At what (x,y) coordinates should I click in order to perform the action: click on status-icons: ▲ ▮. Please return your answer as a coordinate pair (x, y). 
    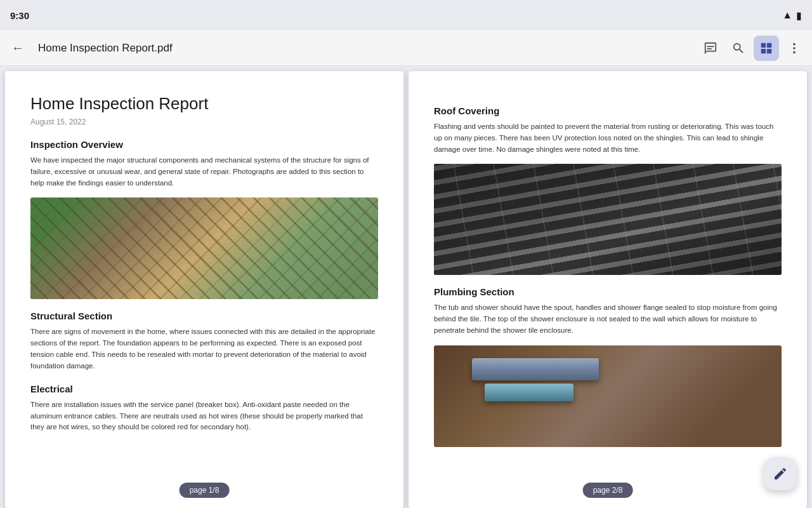
    Looking at the image, I should click on (792, 15).